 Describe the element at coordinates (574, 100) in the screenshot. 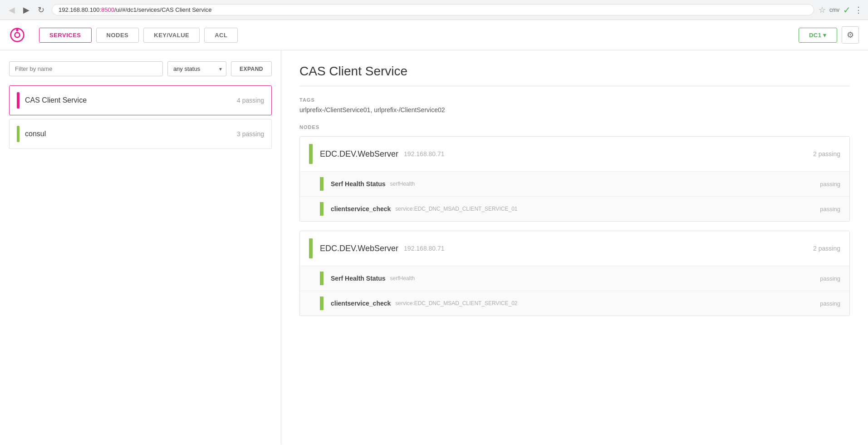

I see `tags-label: TAGS` at that location.